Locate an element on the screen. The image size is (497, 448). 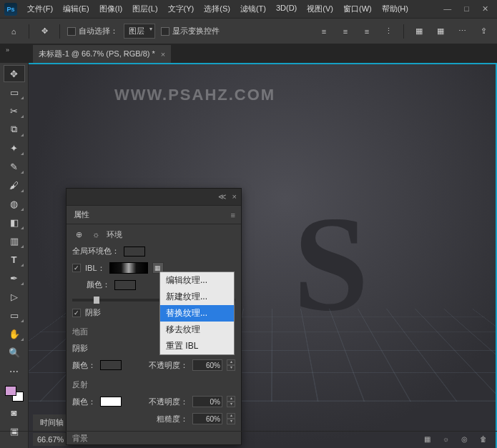
win-max-icon: □ is located at coordinates (466, 9).